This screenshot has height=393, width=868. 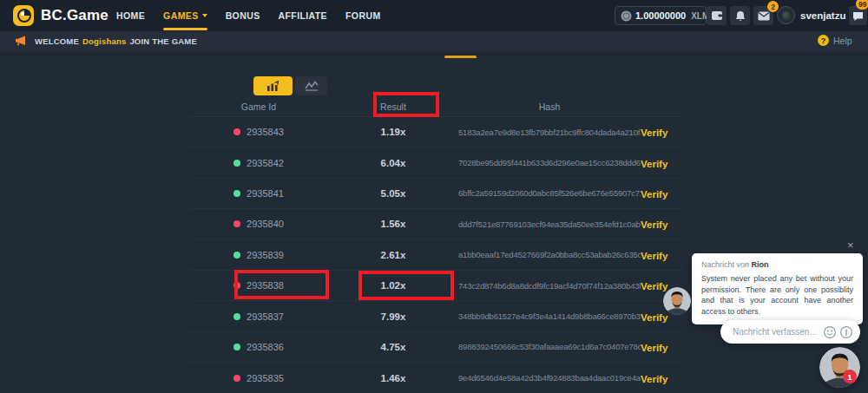 I want to click on game-id: 2935843, so click(x=266, y=132).